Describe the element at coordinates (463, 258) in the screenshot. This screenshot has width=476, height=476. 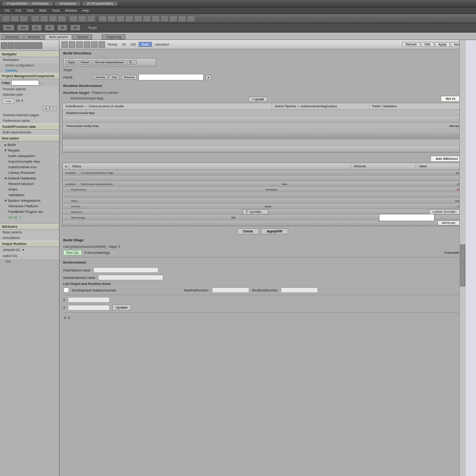
I see `vertical-scrollbar` at that location.